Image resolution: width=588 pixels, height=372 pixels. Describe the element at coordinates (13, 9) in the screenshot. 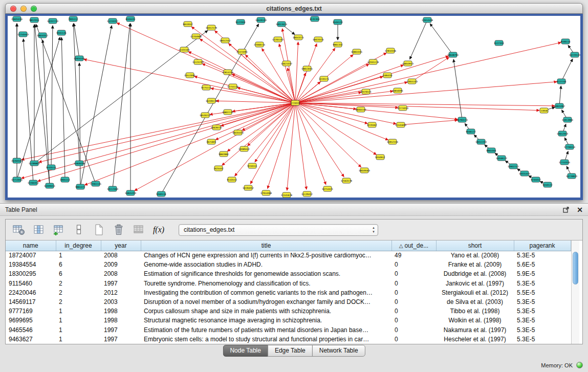

I see `close-window-button` at that location.